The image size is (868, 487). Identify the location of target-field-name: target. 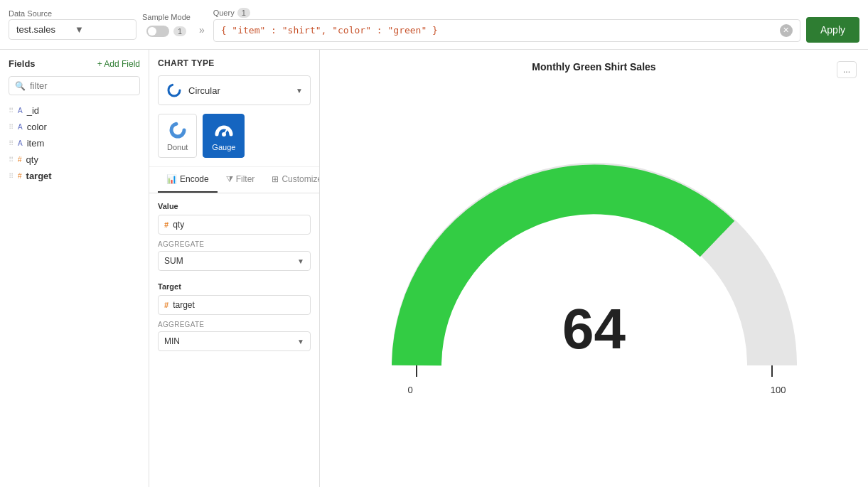
(183, 305).